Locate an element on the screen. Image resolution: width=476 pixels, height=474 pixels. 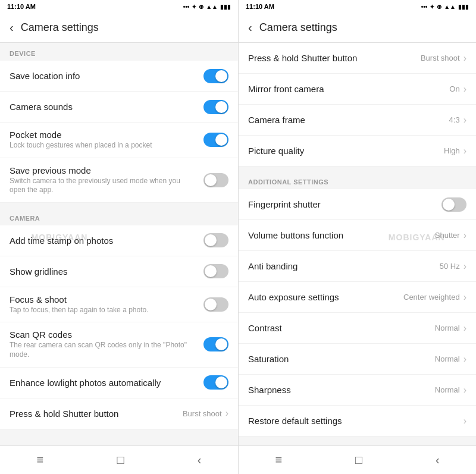
qr-codes-item: Scan QR codes The rear camera can scan Q… is located at coordinates (119, 345).